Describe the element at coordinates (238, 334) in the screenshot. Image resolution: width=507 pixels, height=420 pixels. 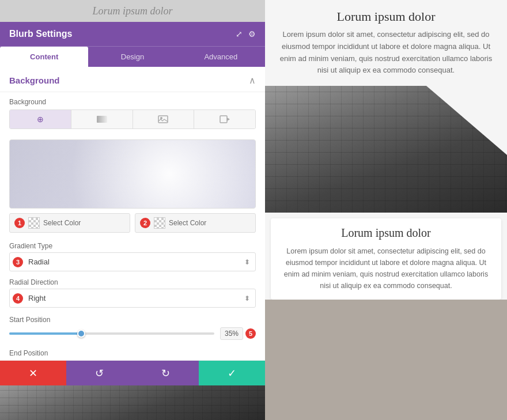
I see `start-position-value-wrapper: 35% 5` at that location.